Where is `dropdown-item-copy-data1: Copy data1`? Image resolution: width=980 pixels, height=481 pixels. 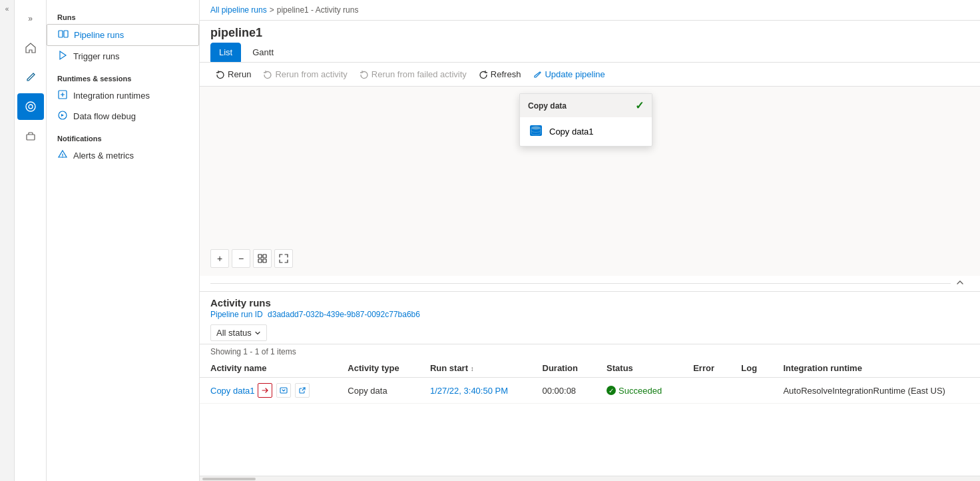 dropdown-item-copy-data1: Copy data1 is located at coordinates (586, 132).